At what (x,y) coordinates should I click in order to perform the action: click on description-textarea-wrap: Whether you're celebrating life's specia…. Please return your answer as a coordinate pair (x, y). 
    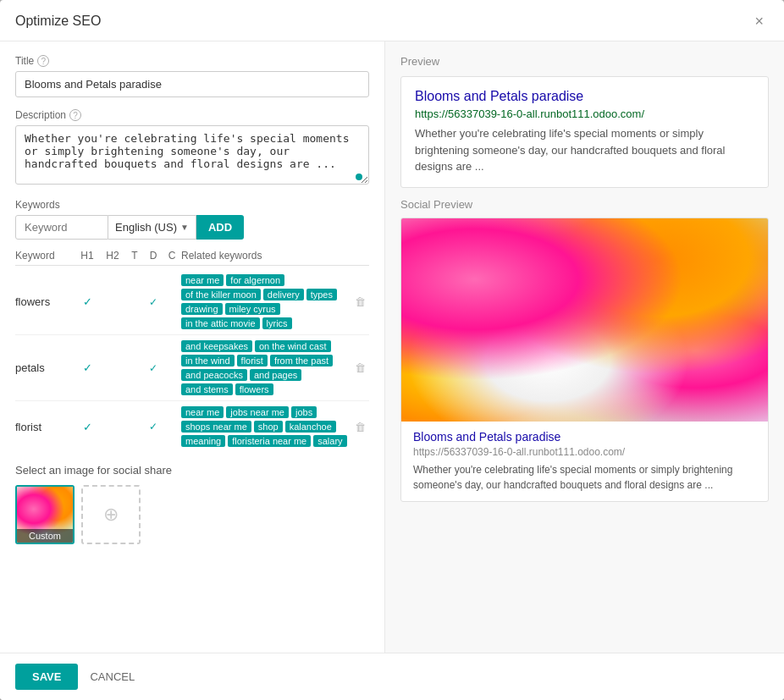
    Looking at the image, I should click on (192, 156).